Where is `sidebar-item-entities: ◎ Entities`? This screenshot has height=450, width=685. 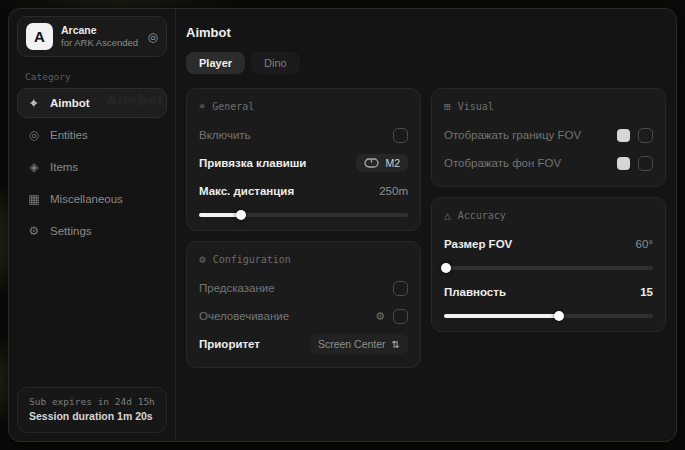
sidebar-item-entities: ◎ Entities is located at coordinates (92, 135).